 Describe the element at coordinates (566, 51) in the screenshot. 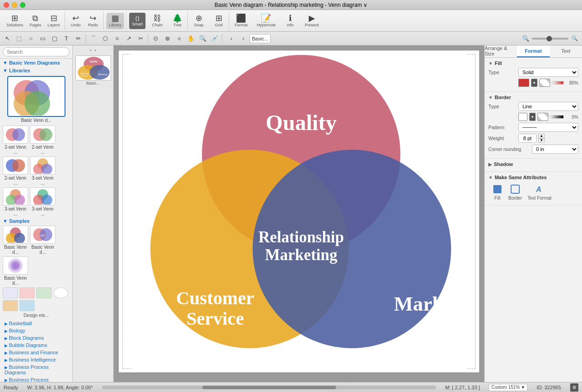

I see `tab-text: Text` at that location.